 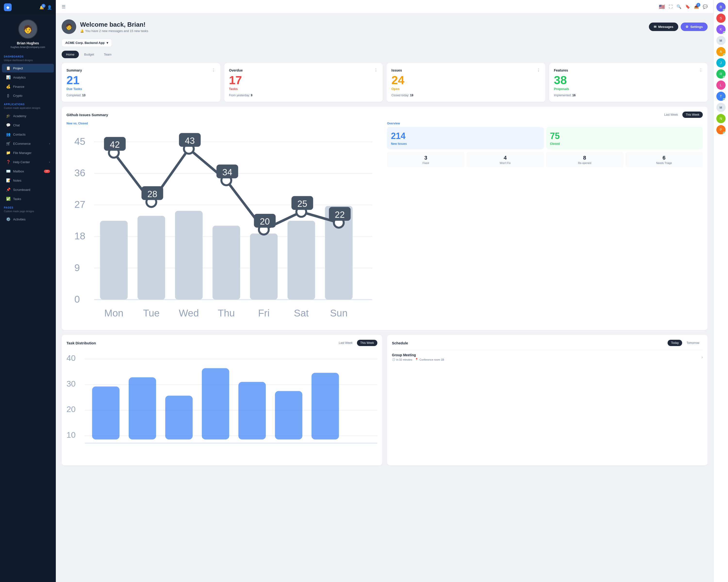 What do you see at coordinates (664, 163) in the screenshot?
I see `needs-triage-label: Needs Triage` at bounding box center [664, 163].